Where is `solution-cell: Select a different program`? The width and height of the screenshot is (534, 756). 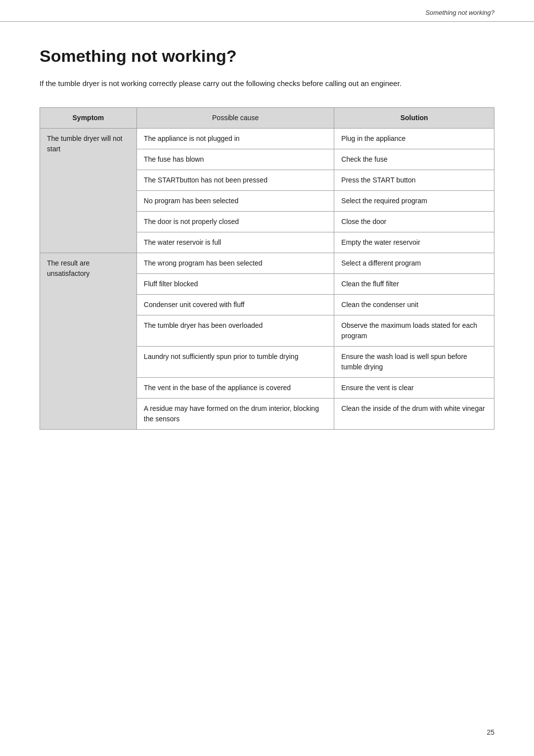 solution-cell: Select a different program is located at coordinates (414, 264).